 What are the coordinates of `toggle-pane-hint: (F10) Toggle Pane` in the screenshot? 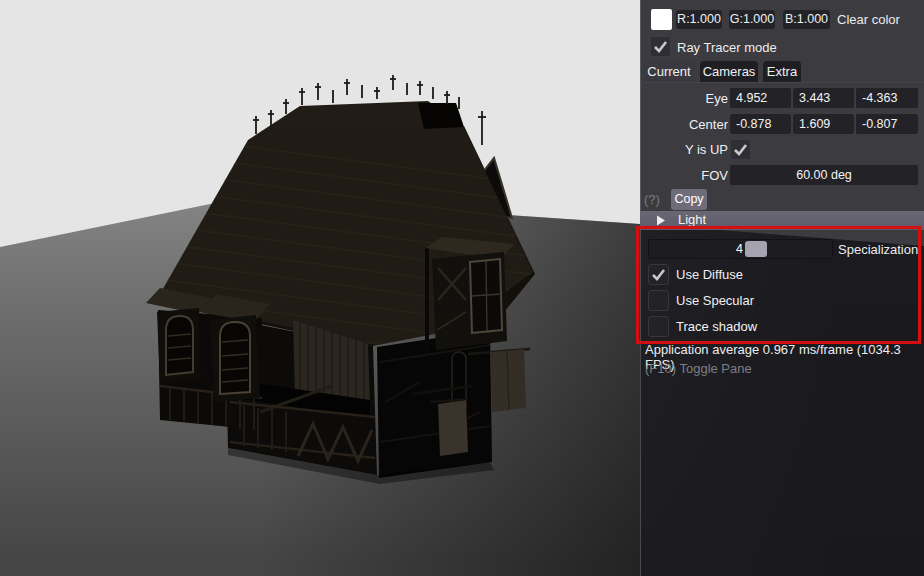 It's located at (698, 368).